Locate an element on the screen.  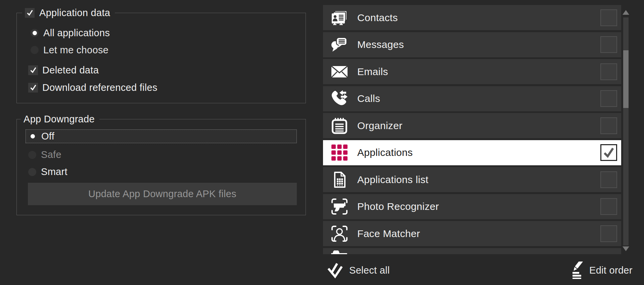
radio-off-label: Off is located at coordinates (48, 136).